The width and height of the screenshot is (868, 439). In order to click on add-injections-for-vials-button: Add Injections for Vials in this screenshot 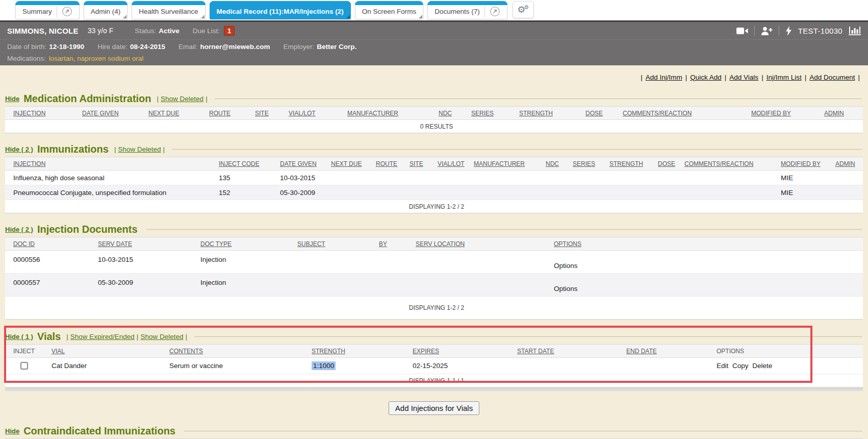, I will do `click(434, 408)`.